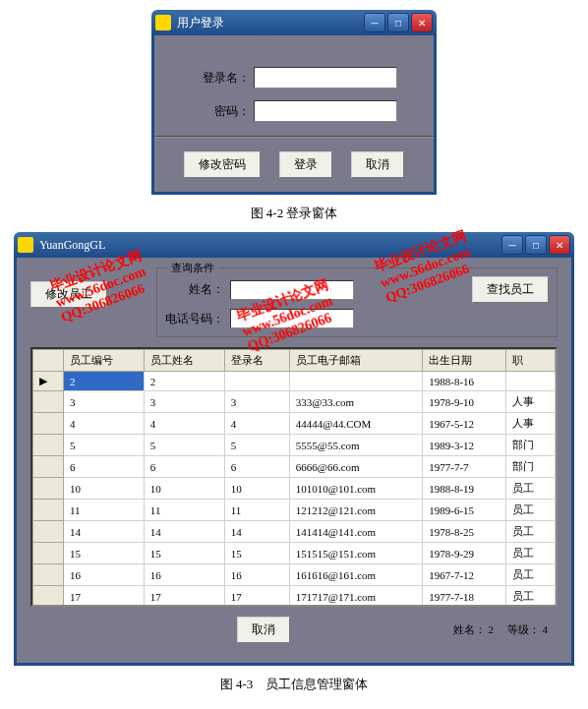 This screenshot has width=588, height=709. Describe the element at coordinates (295, 510) in the screenshot. I see `table-row: 111111121212@121.com1989-6-15员工` at that location.